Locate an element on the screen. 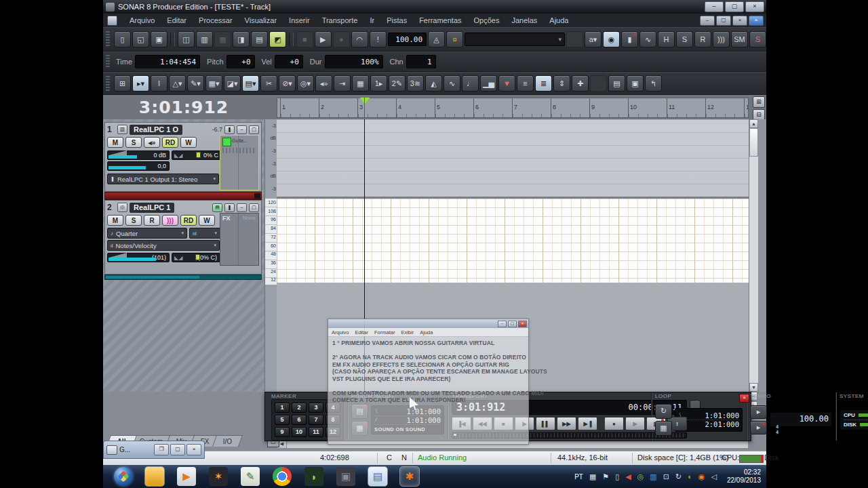 This screenshot has height=488, width=868. scroll-up-icon: ▲ is located at coordinates (754, 123).